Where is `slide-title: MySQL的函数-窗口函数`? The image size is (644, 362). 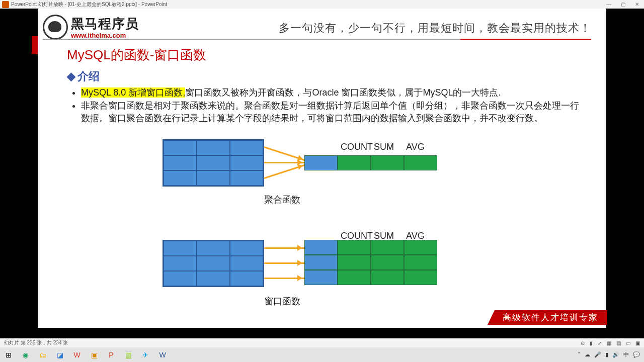
slide-title: MySQL的函数-窗口函数 is located at coordinates (137, 55).